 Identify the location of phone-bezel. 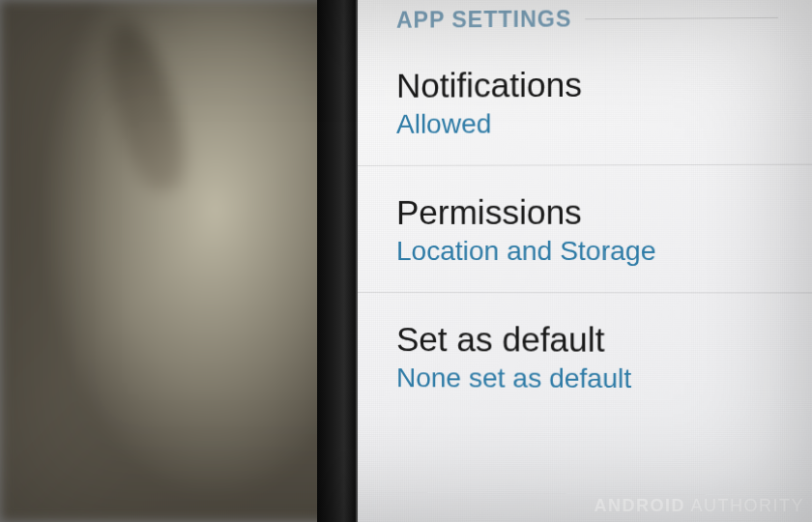
(337, 261).